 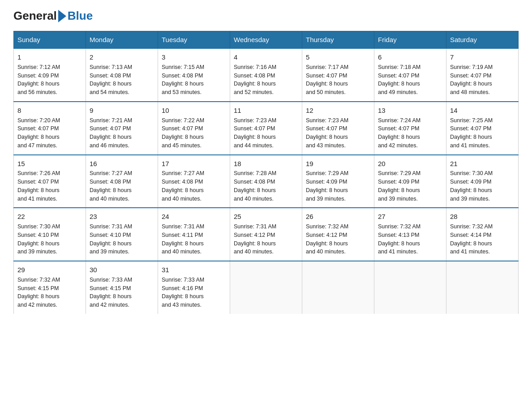 I want to click on day-number: 10, so click(x=194, y=111).